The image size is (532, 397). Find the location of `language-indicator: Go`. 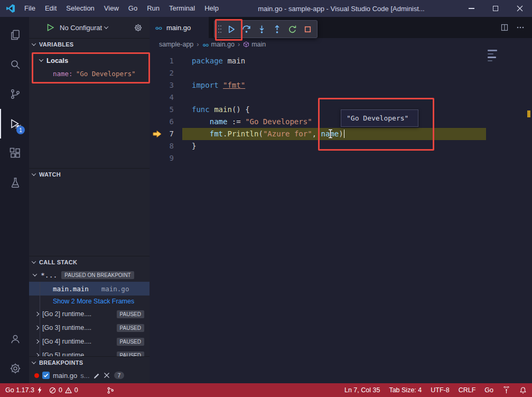

language-indicator: Go is located at coordinates (489, 390).